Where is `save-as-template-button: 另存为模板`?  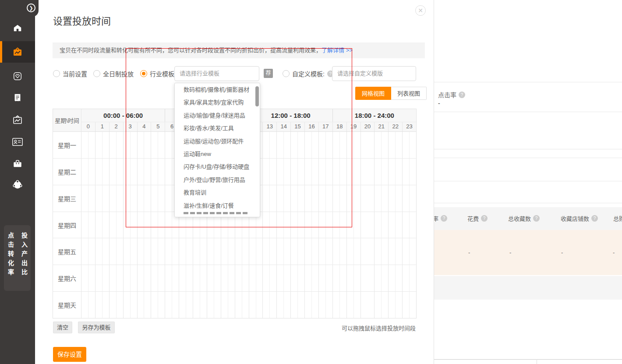 save-as-template-button: 另存为模板 is located at coordinates (96, 328).